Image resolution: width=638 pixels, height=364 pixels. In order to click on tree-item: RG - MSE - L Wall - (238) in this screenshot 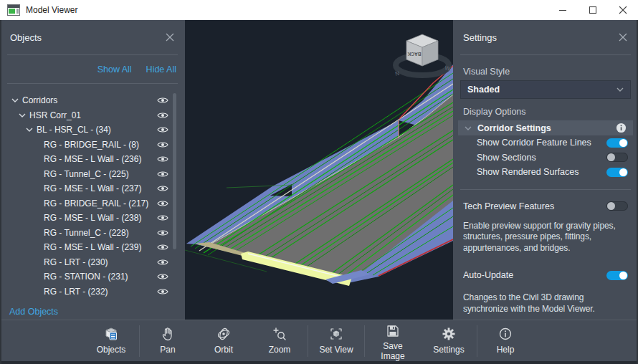, I will do `click(92, 218)`.